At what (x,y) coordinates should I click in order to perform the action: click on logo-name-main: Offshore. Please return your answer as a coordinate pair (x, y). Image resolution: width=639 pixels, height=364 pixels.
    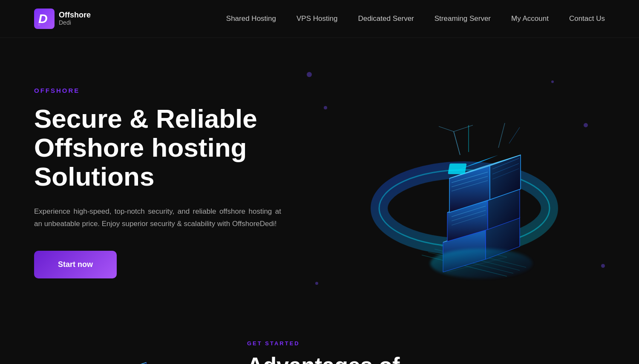
    Looking at the image, I should click on (75, 15).